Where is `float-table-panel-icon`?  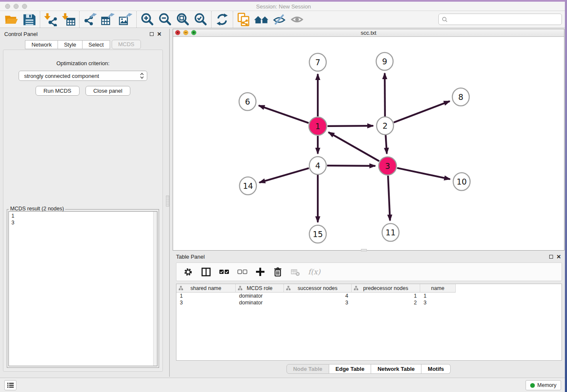 float-table-panel-icon is located at coordinates (551, 257).